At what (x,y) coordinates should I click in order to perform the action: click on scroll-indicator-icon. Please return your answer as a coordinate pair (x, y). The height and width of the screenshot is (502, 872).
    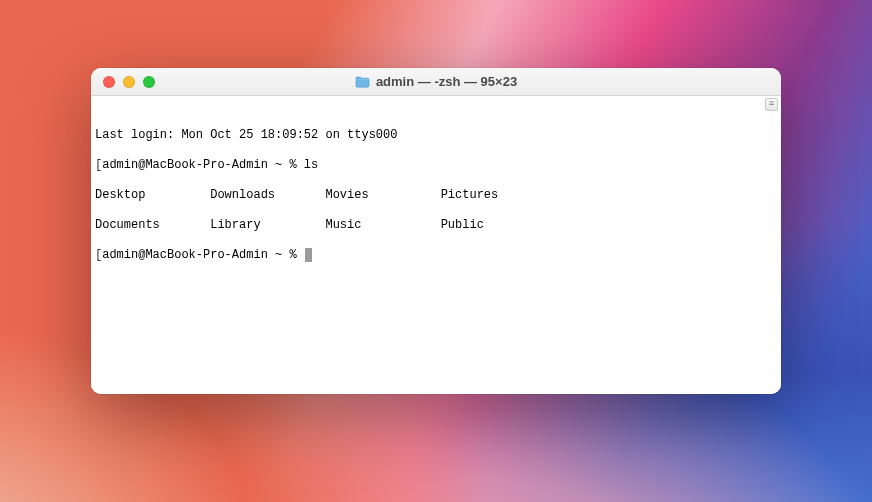
    Looking at the image, I should click on (772, 104).